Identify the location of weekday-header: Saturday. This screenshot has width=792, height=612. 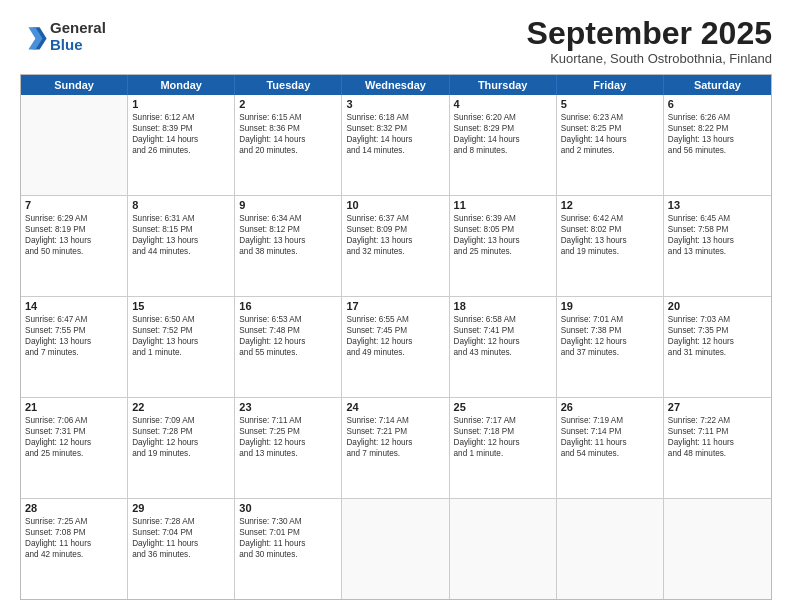
(718, 85).